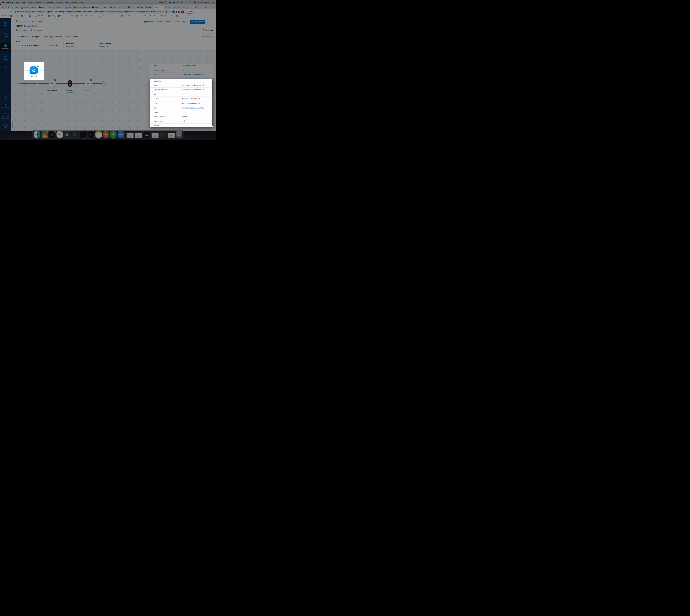 The width and height of the screenshot is (690, 616). I want to click on metadata-value: four, so click(183, 94).